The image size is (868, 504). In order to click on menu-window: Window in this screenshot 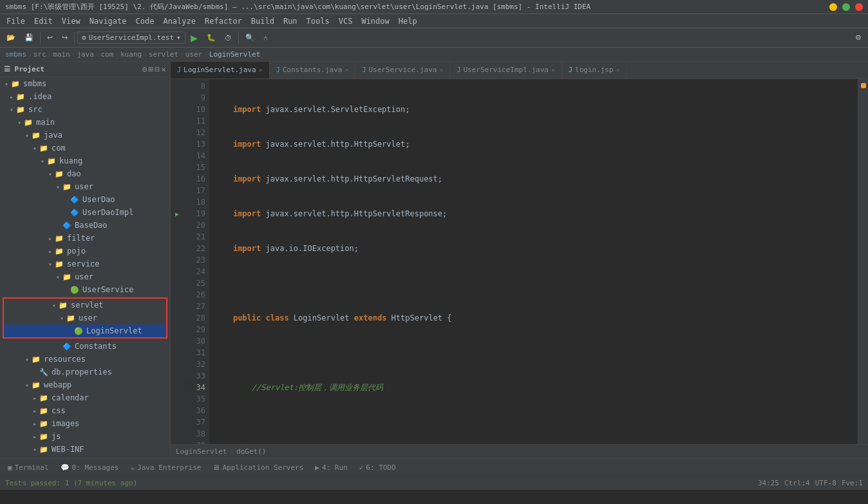, I will do `click(375, 21)`.